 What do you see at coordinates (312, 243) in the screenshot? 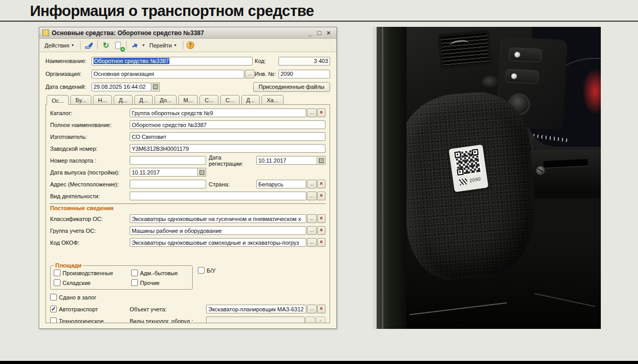
I see `okof-picker-button: ...` at bounding box center [312, 243].